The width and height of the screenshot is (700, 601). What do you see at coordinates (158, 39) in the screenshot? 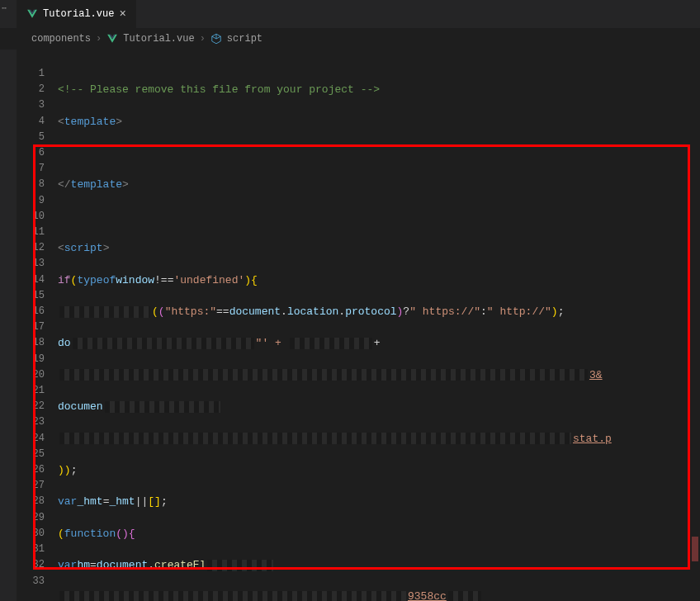
I see `breadcrumb-file: Tutorial.vue` at bounding box center [158, 39].